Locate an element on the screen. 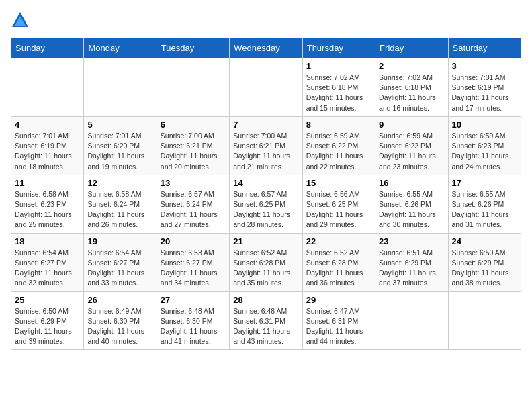 This screenshot has height=411, width=532. calendar-cell: 12Sunrise: 6:58 AM Sunset: 6:24 PM Dayli… is located at coordinates (120, 204).